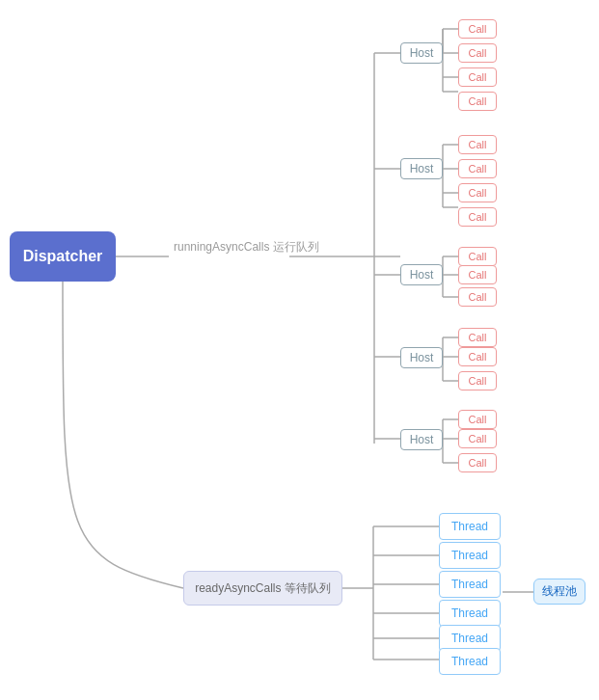  Describe the element at coordinates (63, 256) in the screenshot. I see `dispatcher-node: Dispatcher` at that location.